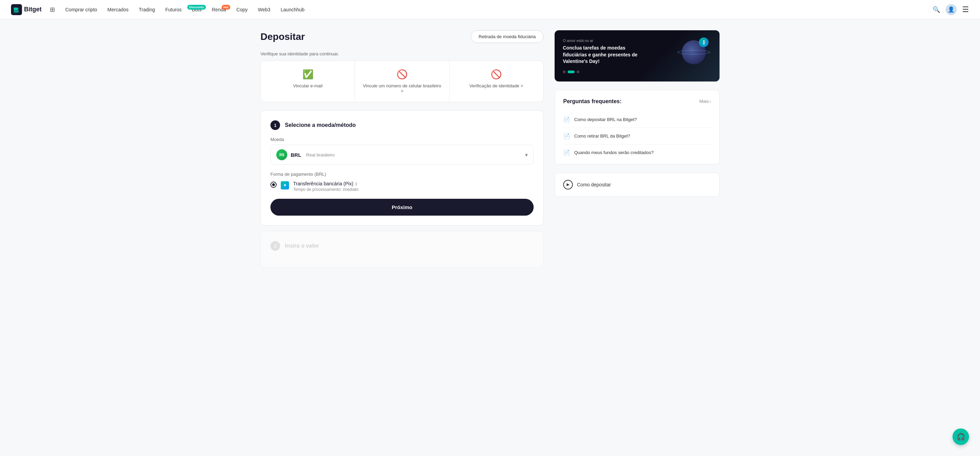  I want to click on chevron-right-icon: ›, so click(710, 101).